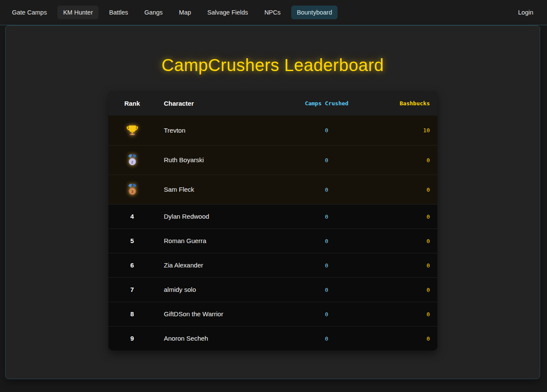 Image resolution: width=547 pixels, height=392 pixels. Describe the element at coordinates (194, 314) in the screenshot. I see `character-name: GiftDSon the Warrior` at that location.